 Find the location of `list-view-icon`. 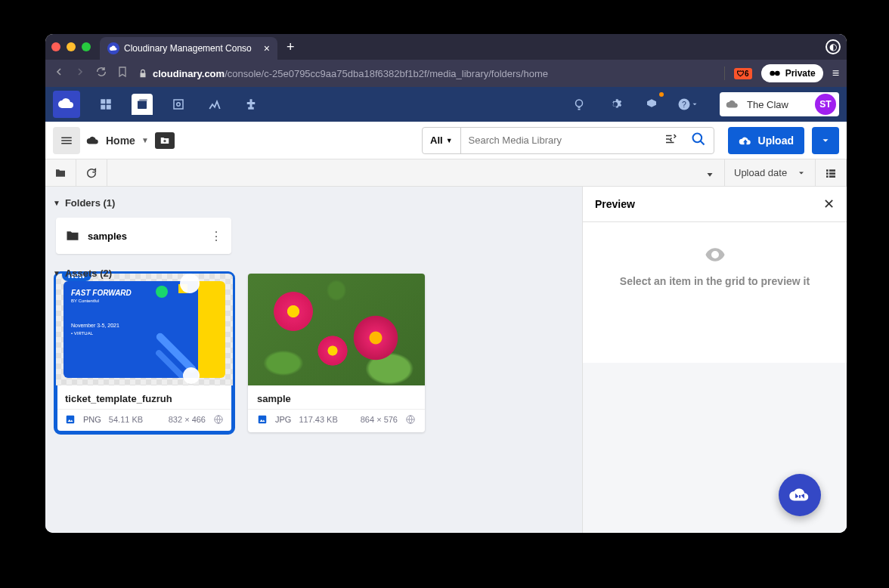

list-view-icon is located at coordinates (832, 172).